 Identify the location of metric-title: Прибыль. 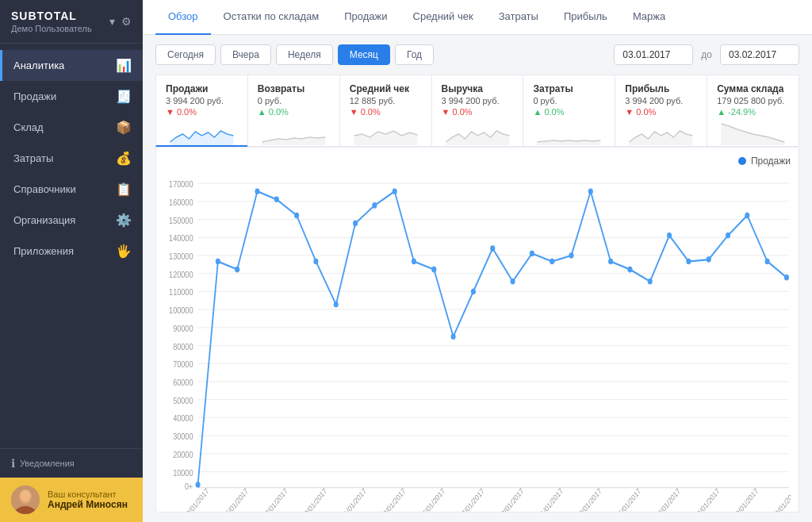
(661, 89).